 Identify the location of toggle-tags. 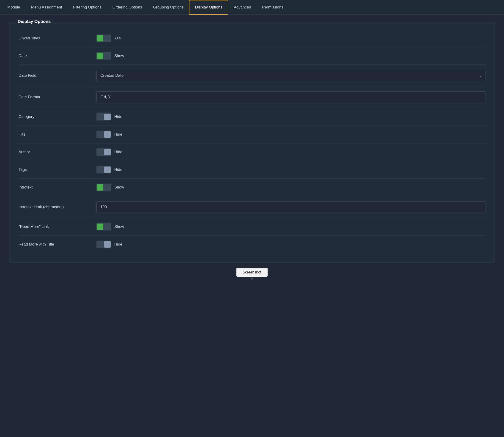
(104, 170).